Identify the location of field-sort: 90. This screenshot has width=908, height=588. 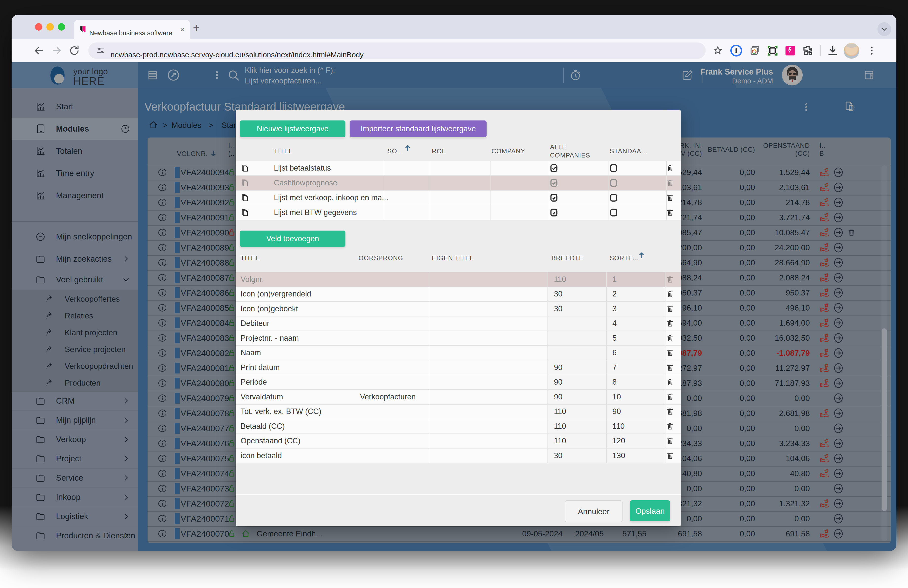
(617, 411).